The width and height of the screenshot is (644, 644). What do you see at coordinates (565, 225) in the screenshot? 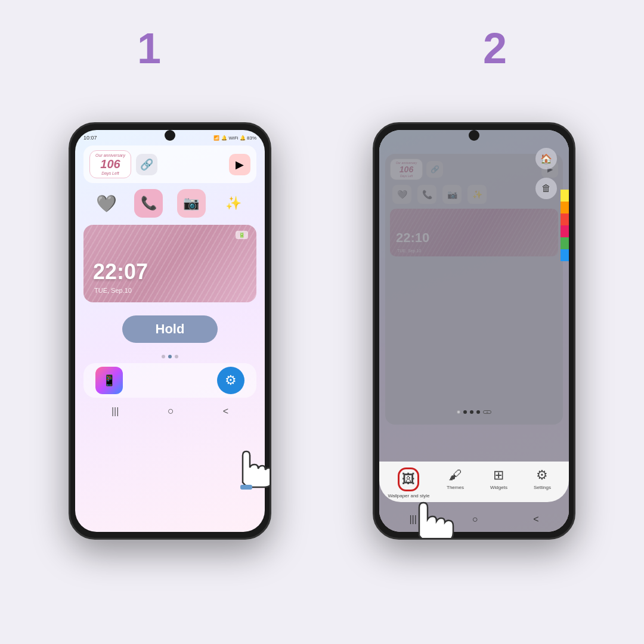
I see `side-colors` at bounding box center [565, 225].